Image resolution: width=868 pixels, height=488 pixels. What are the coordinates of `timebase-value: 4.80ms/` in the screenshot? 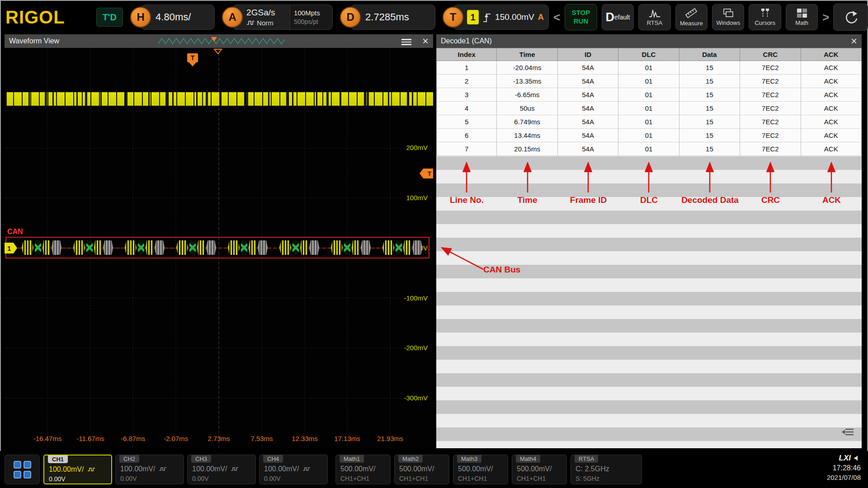 It's located at (173, 17).